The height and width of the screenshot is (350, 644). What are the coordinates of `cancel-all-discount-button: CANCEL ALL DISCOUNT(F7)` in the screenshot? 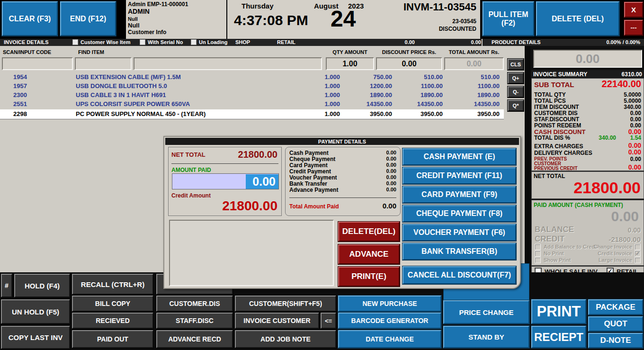 It's located at (459, 275).